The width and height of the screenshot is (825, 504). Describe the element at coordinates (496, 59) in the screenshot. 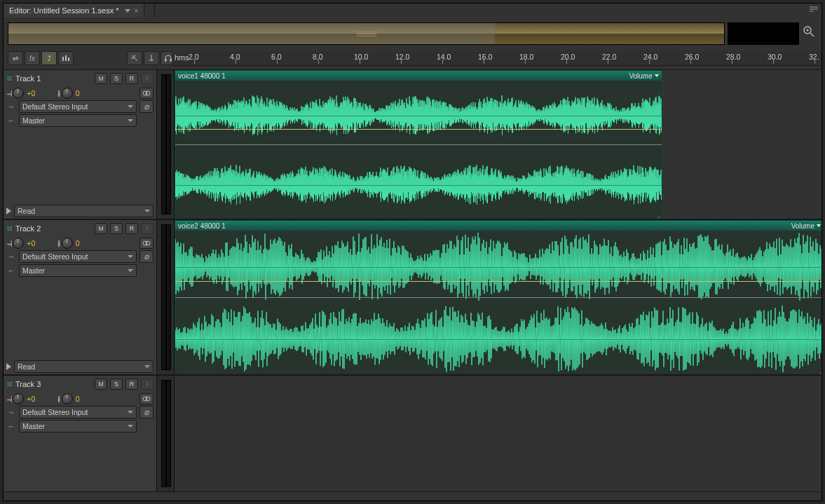

I see `timeline-ruler: hms 2.04.06.08.010.012.014.016.018.020.0…` at that location.